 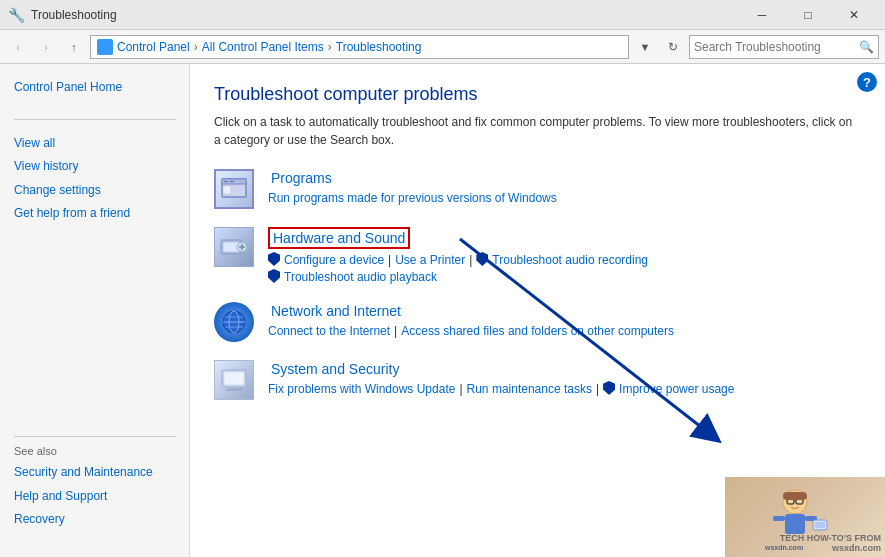 I want to click on use-printer-link: Use a Printer, so click(x=430, y=260).